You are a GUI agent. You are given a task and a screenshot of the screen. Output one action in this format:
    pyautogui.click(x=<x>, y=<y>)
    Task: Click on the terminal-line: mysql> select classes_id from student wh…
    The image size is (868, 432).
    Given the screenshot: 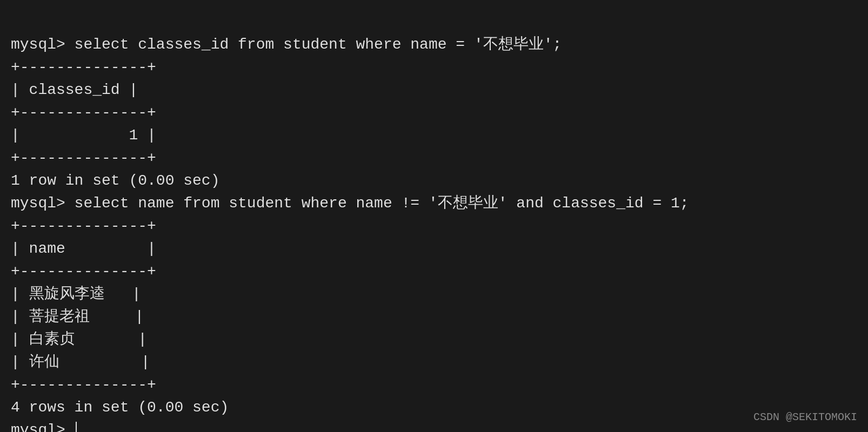 What is the action you would take?
    pyautogui.click(x=434, y=45)
    